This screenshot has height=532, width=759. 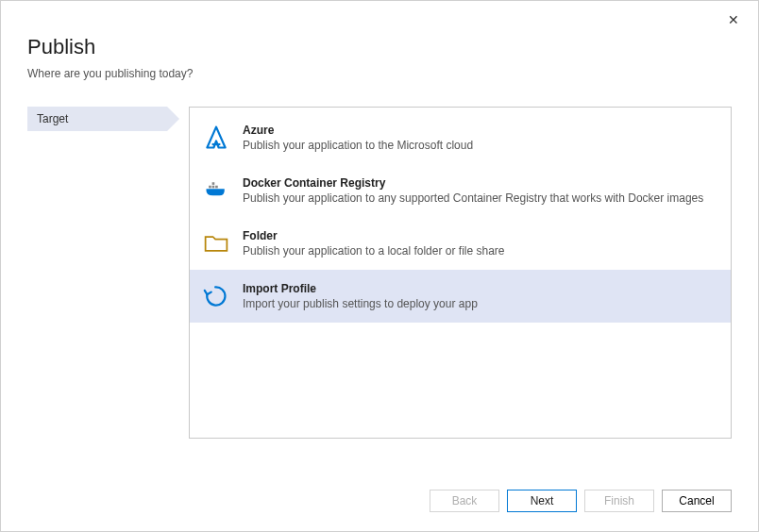 What do you see at coordinates (481, 183) in the screenshot?
I see `option-title: Docker Container Registry` at bounding box center [481, 183].